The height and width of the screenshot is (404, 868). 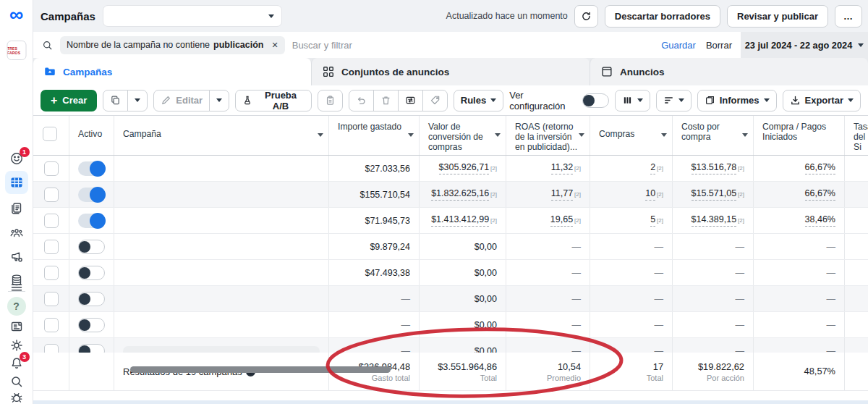 I want to click on updates-news-icon, so click(x=17, y=327).